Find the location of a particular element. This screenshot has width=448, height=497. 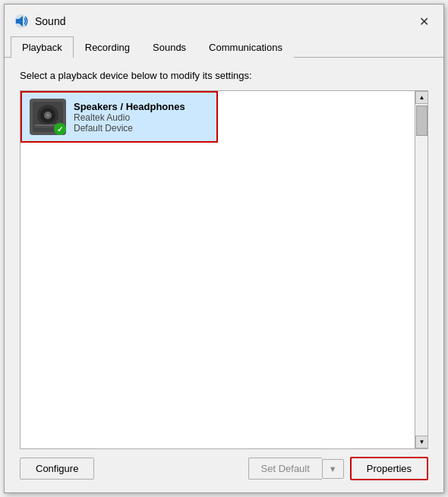

scrollbar: ▲ ▼ is located at coordinates (421, 270).